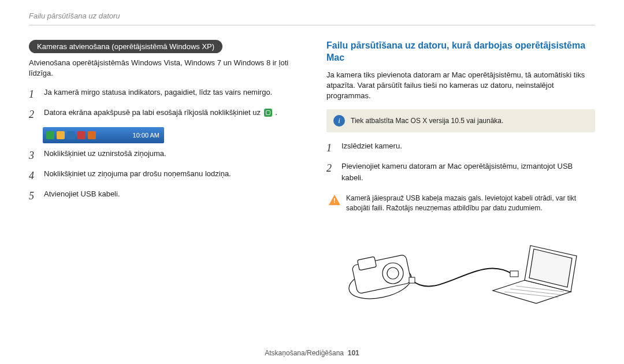 The height and width of the screenshot is (364, 624). Describe the element at coordinates (461, 86) in the screenshot. I see `intro-text: Ja kamera tiks pievienota datoram ar Mac…` at that location.